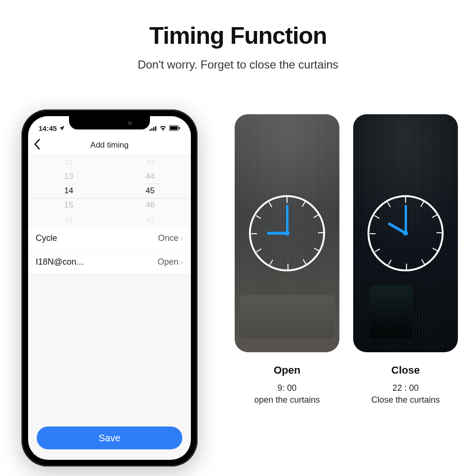 The width and height of the screenshot is (476, 476). Describe the element at coordinates (163, 129) in the screenshot. I see `wifi-icon` at that location.